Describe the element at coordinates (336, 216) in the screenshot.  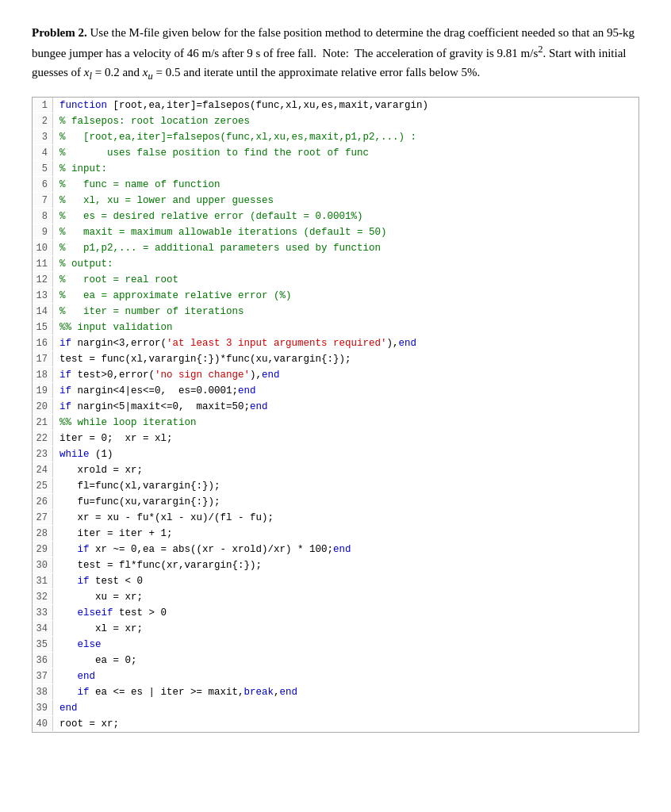
I see `code-line: 8% es = desired relative error (default …` at that location.